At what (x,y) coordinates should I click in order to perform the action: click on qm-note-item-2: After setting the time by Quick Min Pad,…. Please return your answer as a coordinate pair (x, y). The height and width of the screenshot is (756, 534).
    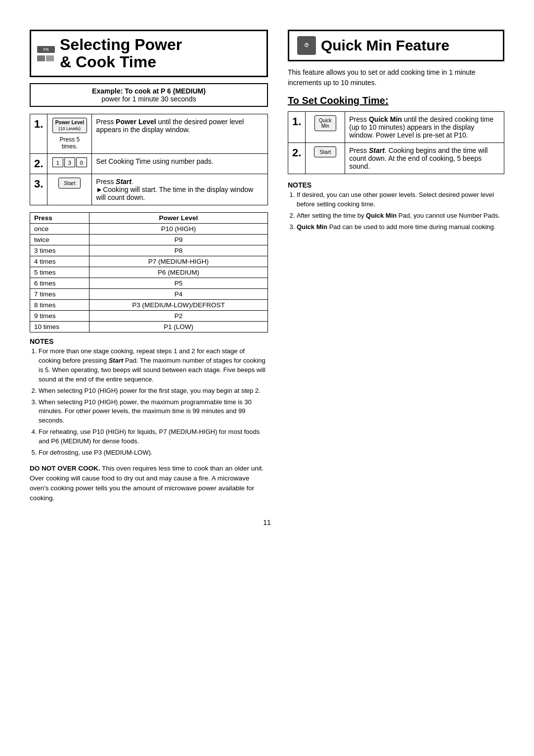
    Looking at the image, I should click on (400, 216).